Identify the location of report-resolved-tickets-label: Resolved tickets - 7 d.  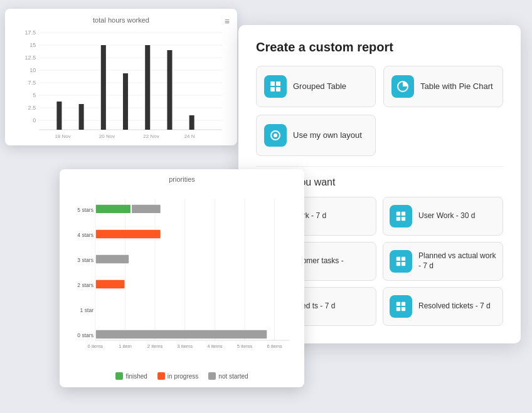
(454, 306).